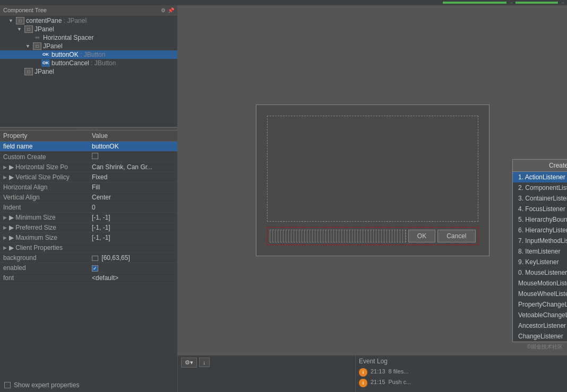 This screenshot has height=392, width=567. Describe the element at coordinates (89, 63) in the screenshot. I see `tree-item-buttoncancel: OK buttonCancel : JButton` at that location.